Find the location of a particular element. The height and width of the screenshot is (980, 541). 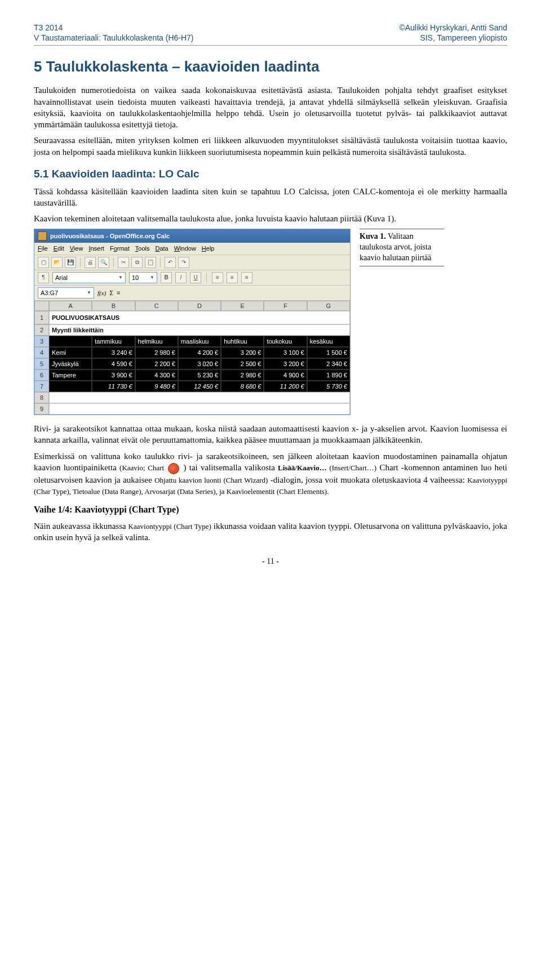

print-icon: 🖨 is located at coordinates (90, 262).